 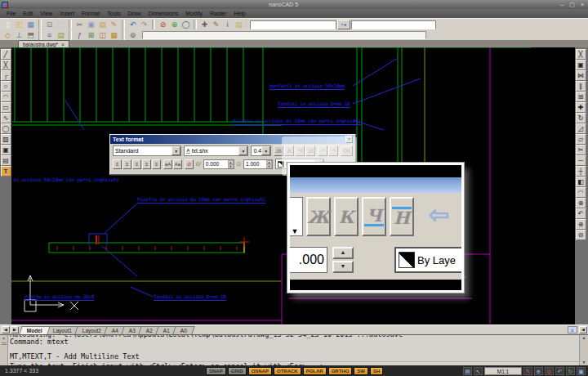 What do you see at coordinates (581, 214) in the screenshot?
I see `pedit-icon: ↶` at bounding box center [581, 214].